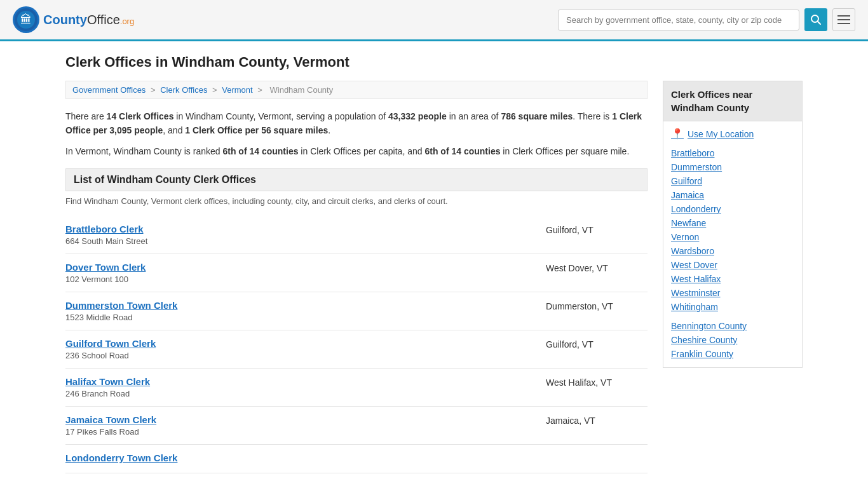 This screenshot has height=488, width=868. What do you see at coordinates (733, 354) in the screenshot?
I see `sidebar-county-link: Franklin County` at bounding box center [733, 354].